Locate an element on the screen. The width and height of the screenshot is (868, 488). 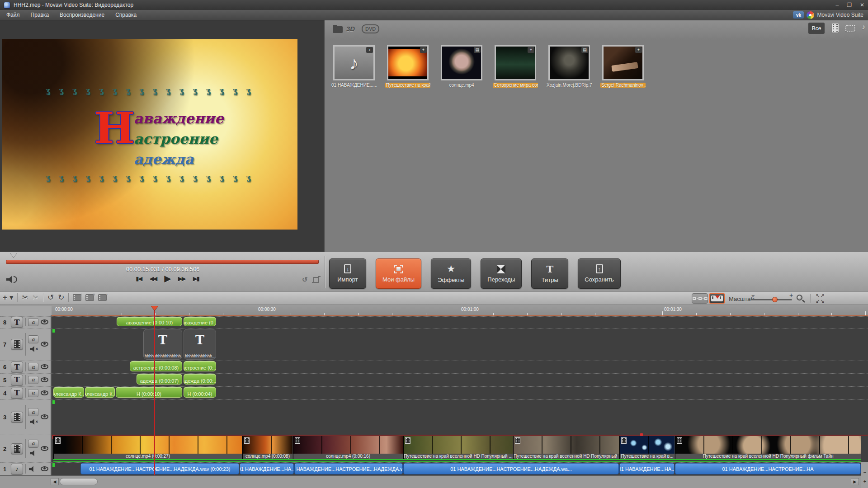
zoom-in-label: + is located at coordinates (791, 295).